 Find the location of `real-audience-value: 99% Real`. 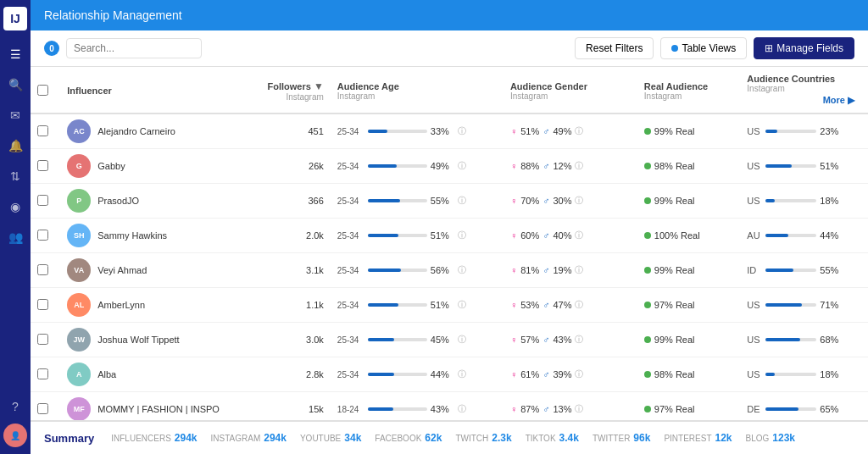

real-audience-value: 99% Real is located at coordinates (675, 270).